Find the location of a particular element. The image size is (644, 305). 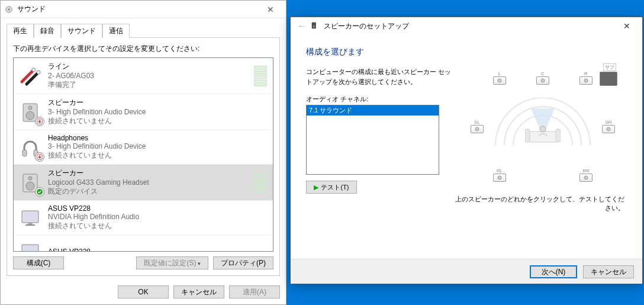

device-item: スピーカーLogicool G433 Gaming Headset既定のデバイス is located at coordinates (143, 182).